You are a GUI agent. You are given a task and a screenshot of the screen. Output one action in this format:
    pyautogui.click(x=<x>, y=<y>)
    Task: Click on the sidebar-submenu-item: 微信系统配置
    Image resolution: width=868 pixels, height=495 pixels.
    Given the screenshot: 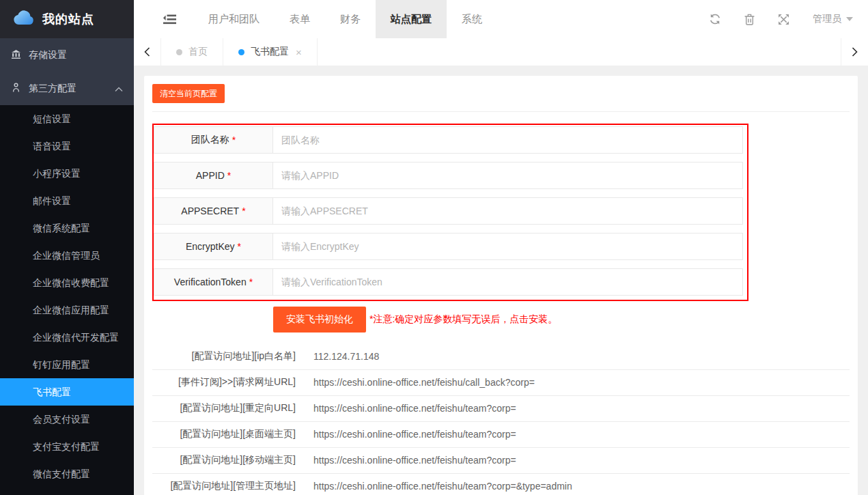 What is the action you would take?
    pyautogui.click(x=67, y=228)
    